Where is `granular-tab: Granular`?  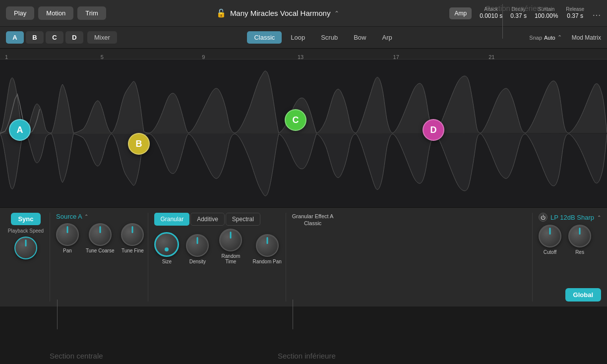
granular-tab: Granular is located at coordinates (172, 219).